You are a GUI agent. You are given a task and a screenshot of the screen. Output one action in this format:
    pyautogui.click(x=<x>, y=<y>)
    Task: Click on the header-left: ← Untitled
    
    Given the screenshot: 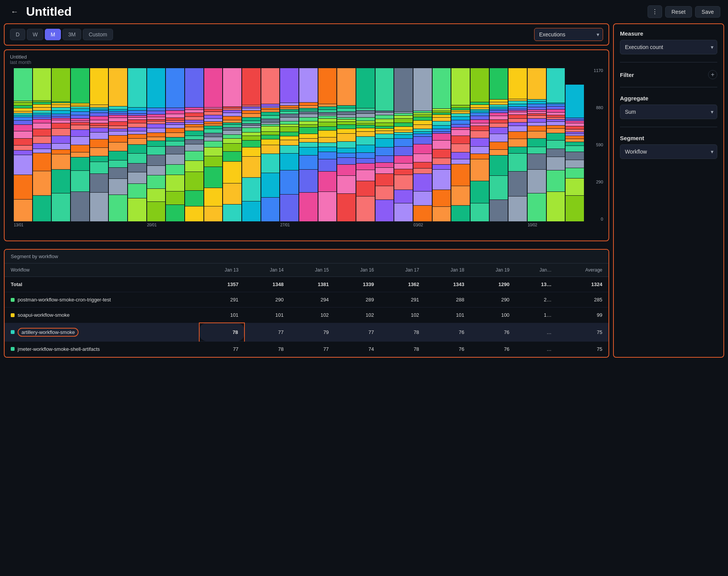 What is the action you would take?
    pyautogui.click(x=40, y=11)
    